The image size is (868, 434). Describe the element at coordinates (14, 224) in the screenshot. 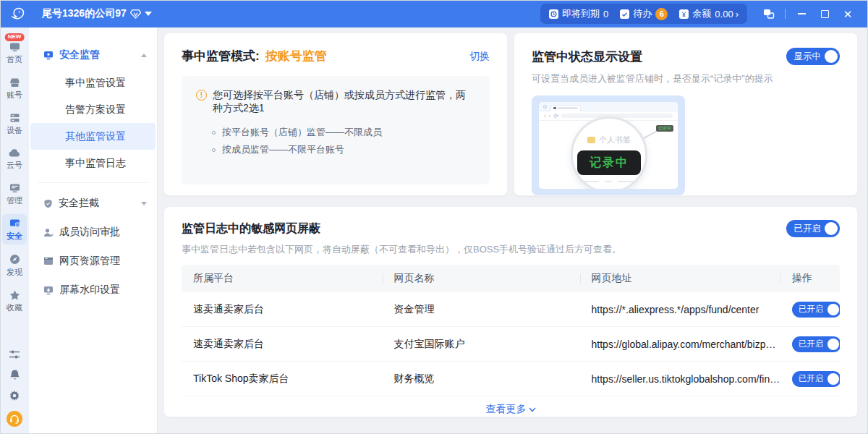

I see `security-monitor-icon` at that location.